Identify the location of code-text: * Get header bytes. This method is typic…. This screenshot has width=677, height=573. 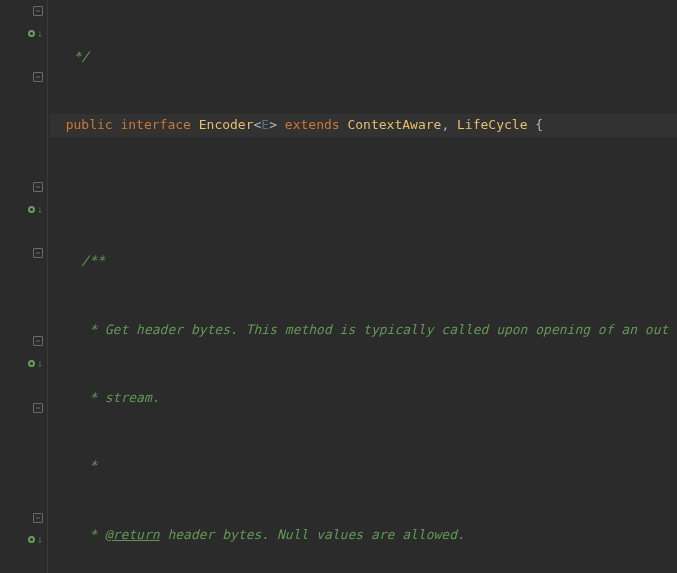
(374, 330).